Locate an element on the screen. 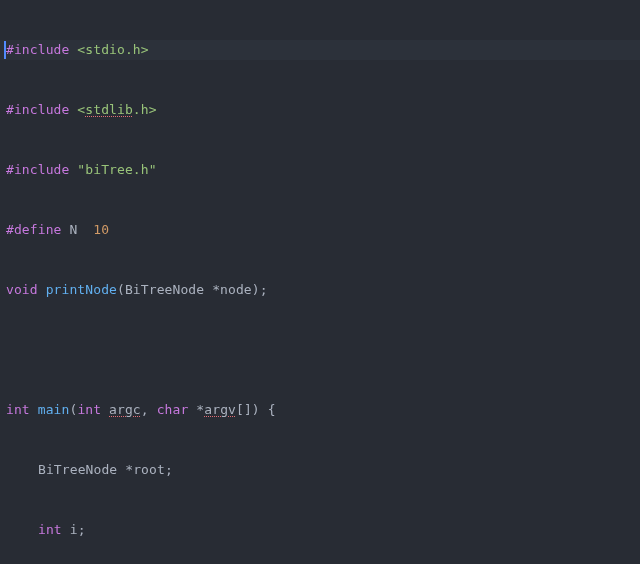 Image resolution: width=640 pixels, height=564 pixels. header-ext: .h is located at coordinates (141, 110).